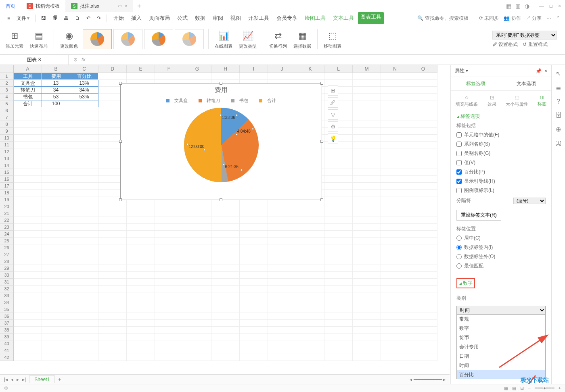 This screenshot has width=565, height=392. What do you see at coordinates (501, 172) in the screenshot?
I see `chk-percent: 百分比(P)` at bounding box center [501, 172].